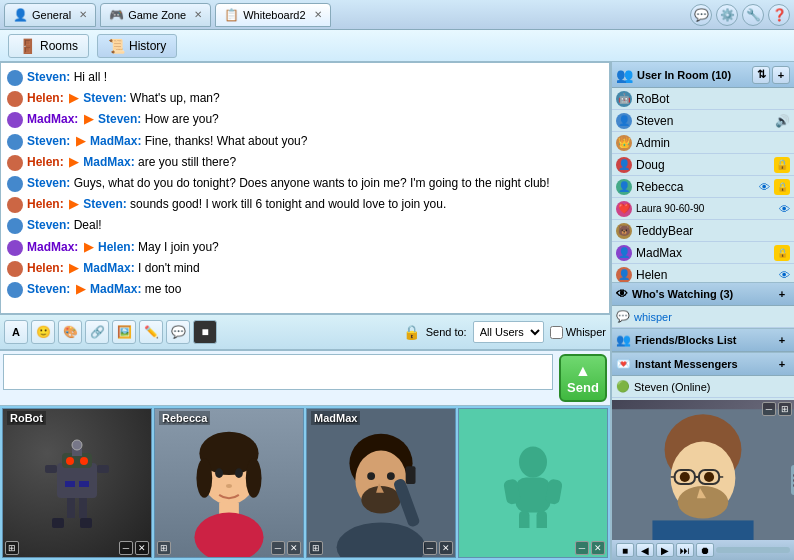 The width and height of the screenshot is (794, 560). What do you see at coordinates (305, 332) in the screenshot?
I see `chat-toolbar: A 🙂 🎨 🔗 🖼️ ✏️ 💬 ■ 🔒 Send to: All Users W…` at bounding box center [305, 332].